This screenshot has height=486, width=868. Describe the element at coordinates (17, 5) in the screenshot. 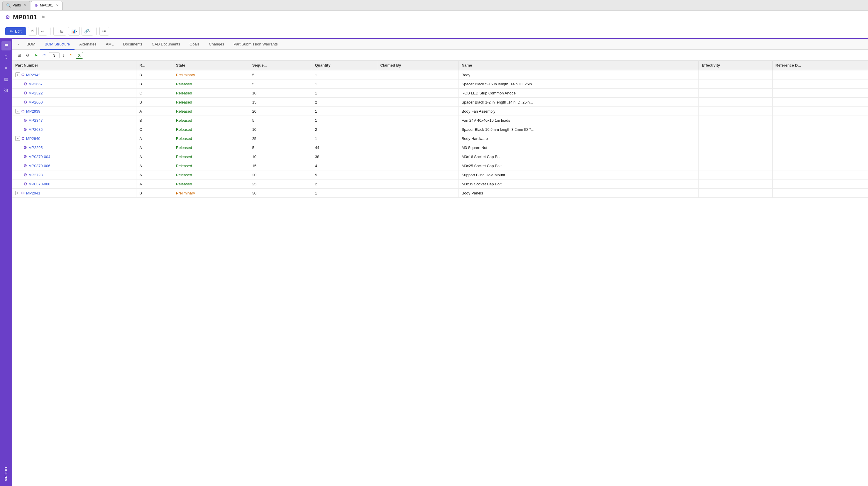

I see `tab-parts-label: Parts` at that location.